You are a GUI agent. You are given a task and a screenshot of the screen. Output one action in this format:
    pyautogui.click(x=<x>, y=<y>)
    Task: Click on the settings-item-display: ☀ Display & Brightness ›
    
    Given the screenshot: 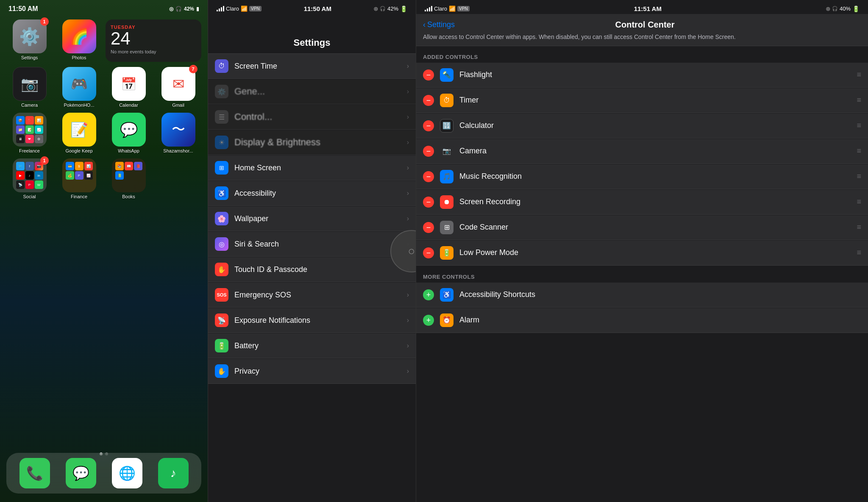 What is the action you would take?
    pyautogui.click(x=312, y=142)
    